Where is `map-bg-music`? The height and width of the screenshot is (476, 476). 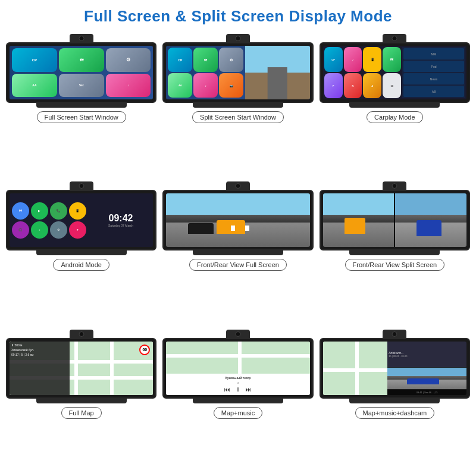 map-bg-music is located at coordinates (238, 358).